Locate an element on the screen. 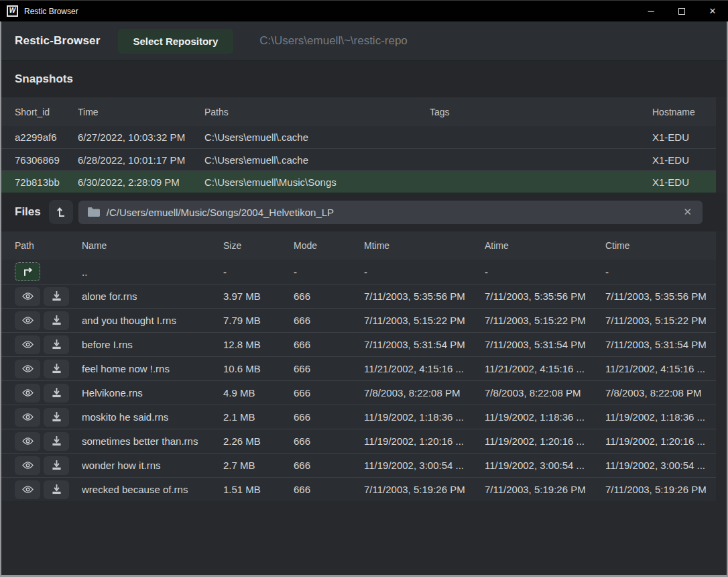 Image resolution: width=728 pixels, height=577 pixels. snapshot-time: 6/30/2022, 2:28:09 PM is located at coordinates (141, 182).